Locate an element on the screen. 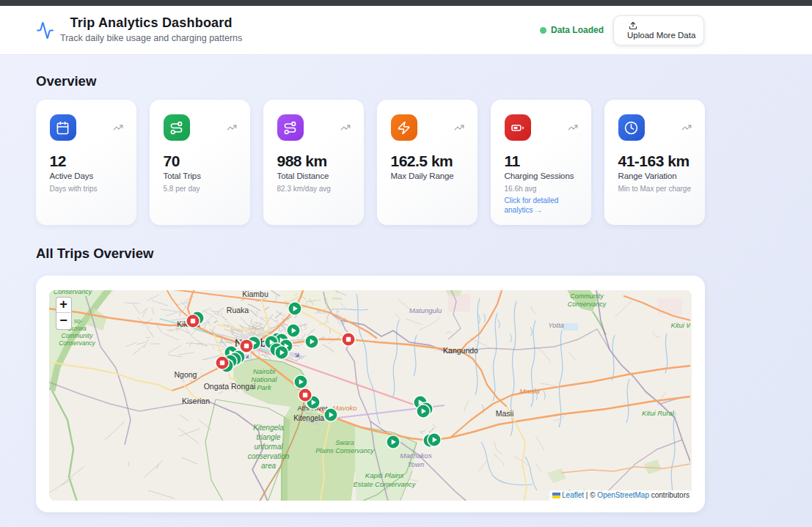 This screenshot has height=527, width=812. svg-text: Plains Conservancy is located at coordinates (345, 451).